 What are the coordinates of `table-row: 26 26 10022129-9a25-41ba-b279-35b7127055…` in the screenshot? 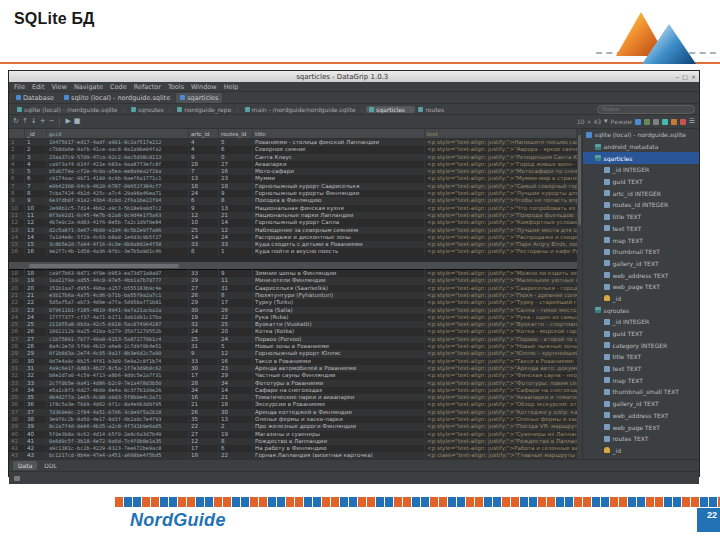 It's located at (293, 332).